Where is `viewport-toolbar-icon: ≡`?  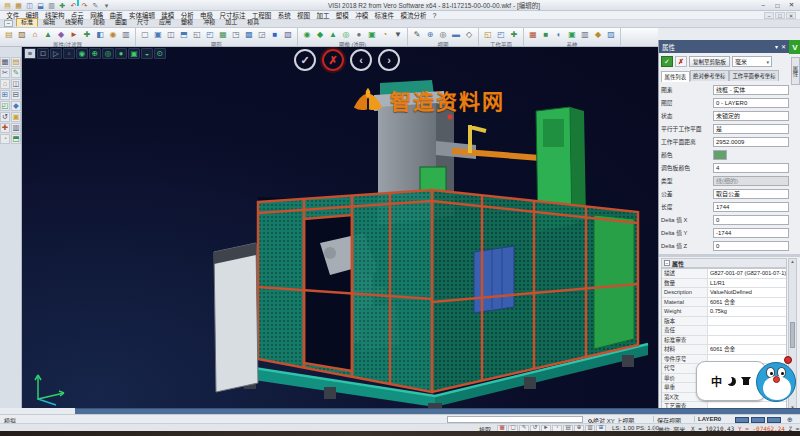
viewport-toolbar-icon: ≡ is located at coordinates (30, 54).